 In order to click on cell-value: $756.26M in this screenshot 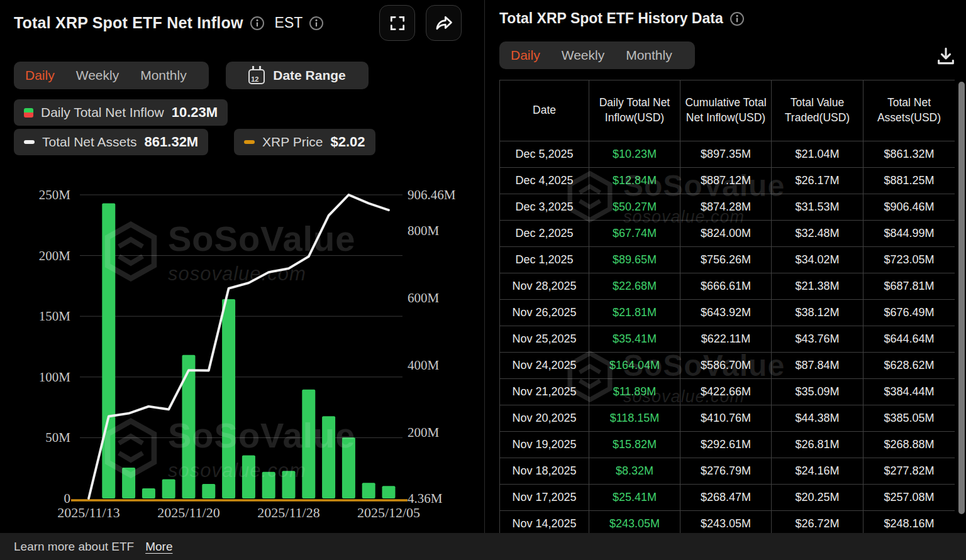, I will do `click(726, 260)`.